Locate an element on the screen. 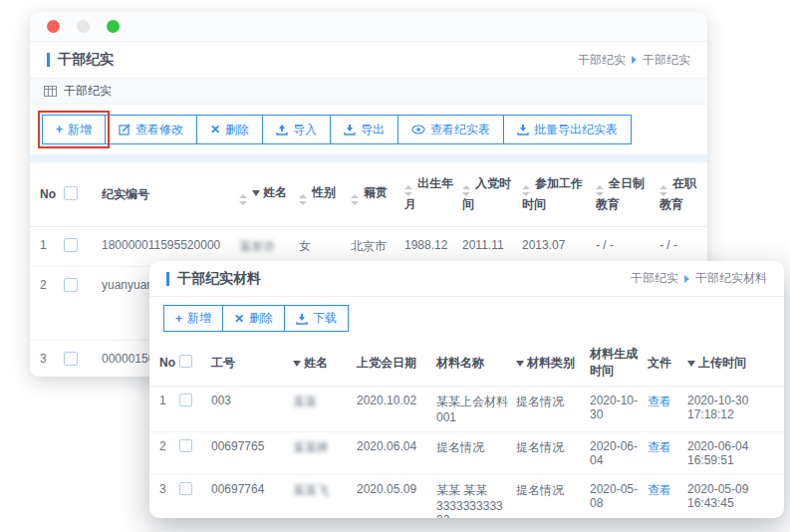  traffic-light-close is located at coordinates (54, 26).